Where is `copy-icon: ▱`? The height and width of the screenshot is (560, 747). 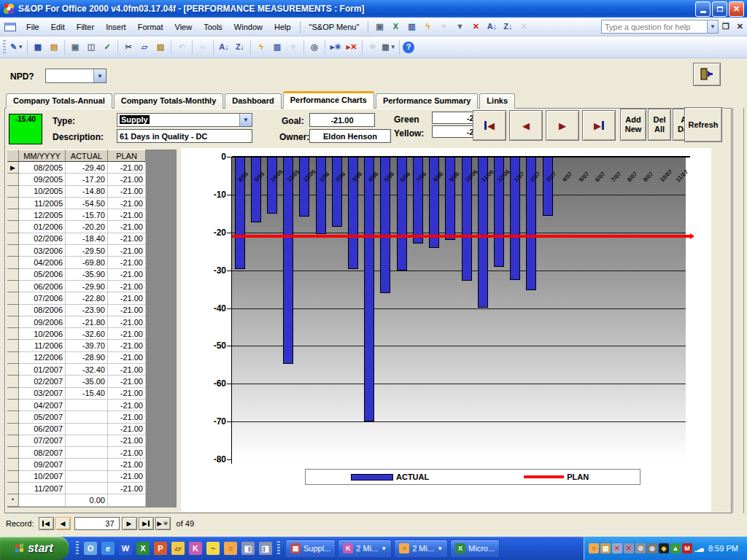
copy-icon: ▱ is located at coordinates (144, 47).